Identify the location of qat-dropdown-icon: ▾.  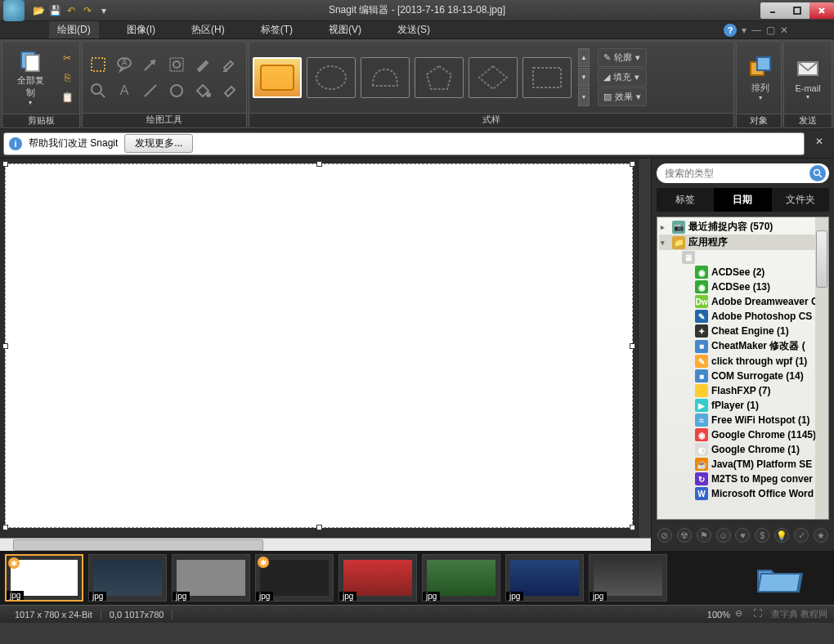
(104, 11).